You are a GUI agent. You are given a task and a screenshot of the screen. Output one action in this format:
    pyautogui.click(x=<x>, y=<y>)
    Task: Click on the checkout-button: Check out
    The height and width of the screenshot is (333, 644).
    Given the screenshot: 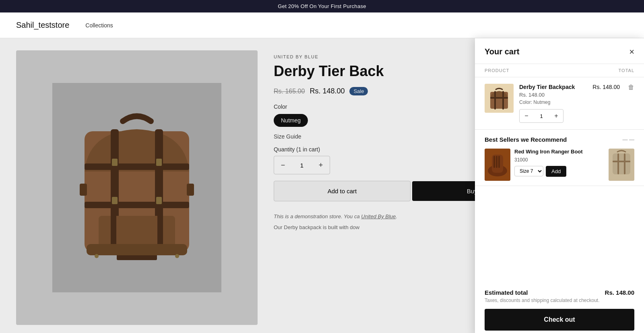 What is the action you would take?
    pyautogui.click(x=559, y=320)
    